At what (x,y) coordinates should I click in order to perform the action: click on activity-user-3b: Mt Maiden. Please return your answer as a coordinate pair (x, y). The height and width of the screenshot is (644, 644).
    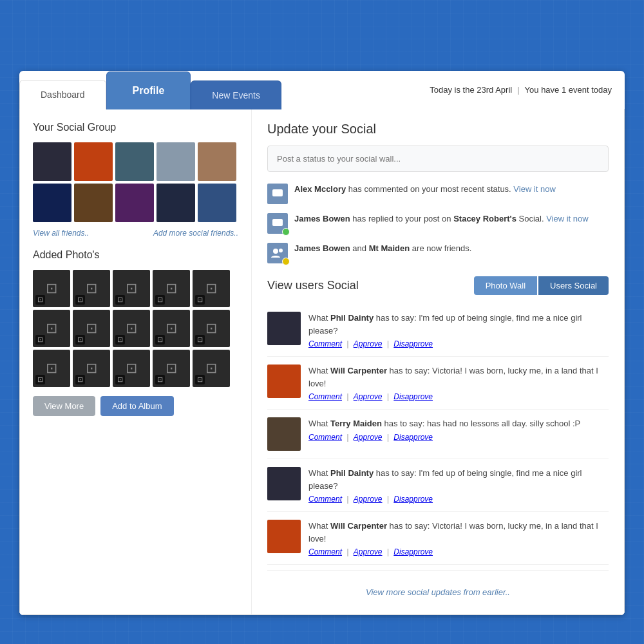
    Looking at the image, I should click on (390, 249).